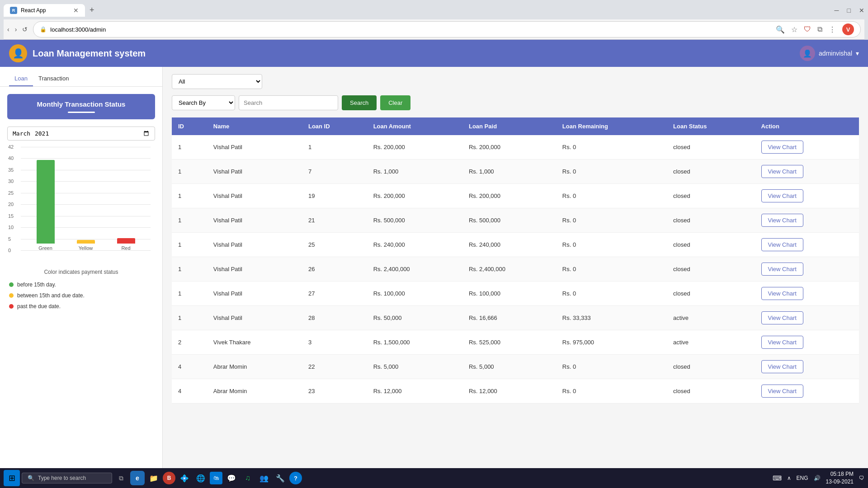  I want to click on files-icon: 📁, so click(154, 478).